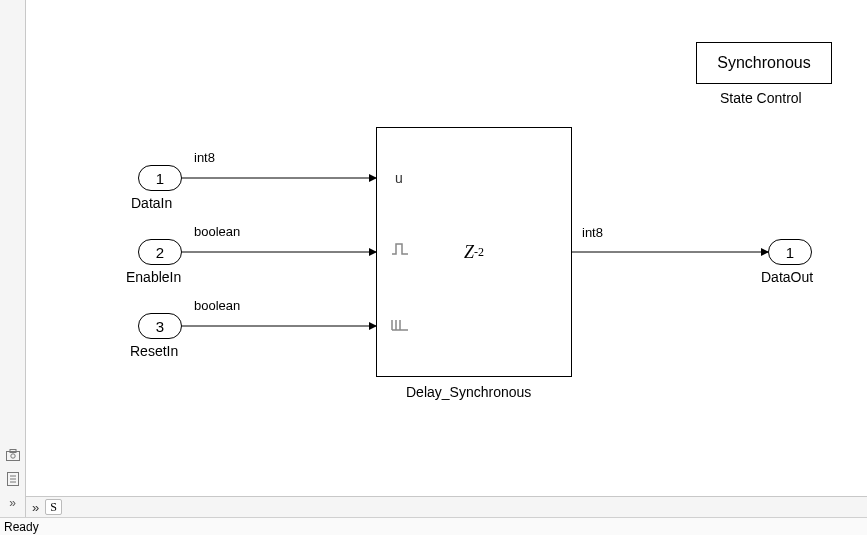 This screenshot has width=867, height=535. What do you see at coordinates (152, 203) in the screenshot?
I see `inport-datain-label: DataIn` at bounding box center [152, 203].